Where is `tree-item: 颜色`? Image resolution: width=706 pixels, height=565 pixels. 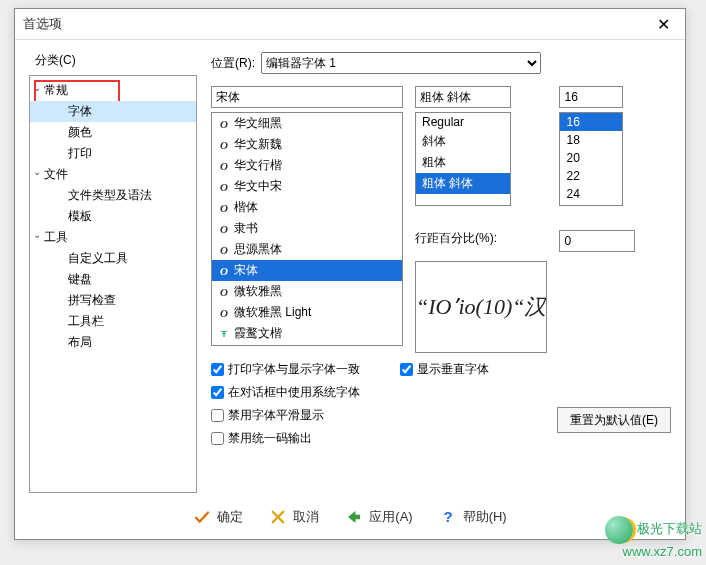
tree-item: 颜色 is located at coordinates (113, 132).